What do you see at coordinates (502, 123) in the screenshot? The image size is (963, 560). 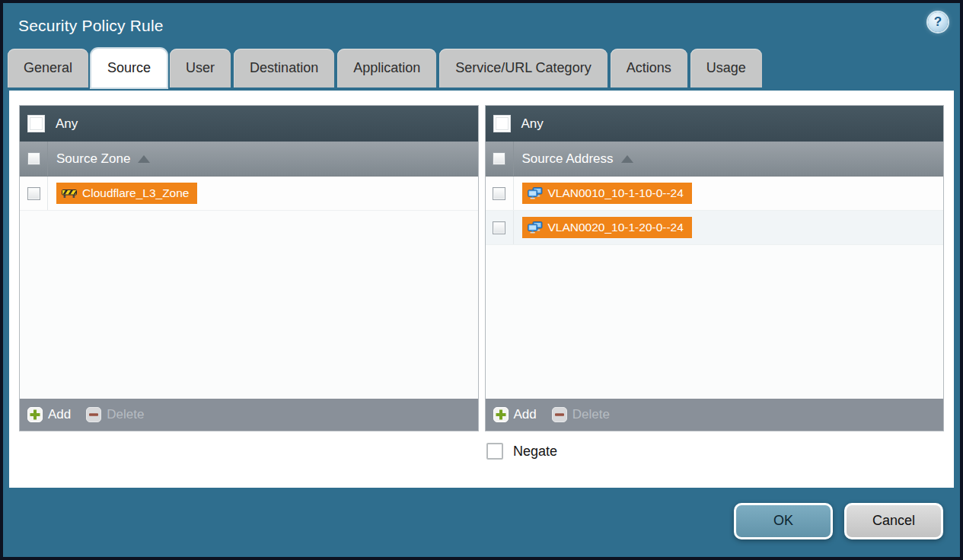 I see `source-address-any-checkbox` at bounding box center [502, 123].